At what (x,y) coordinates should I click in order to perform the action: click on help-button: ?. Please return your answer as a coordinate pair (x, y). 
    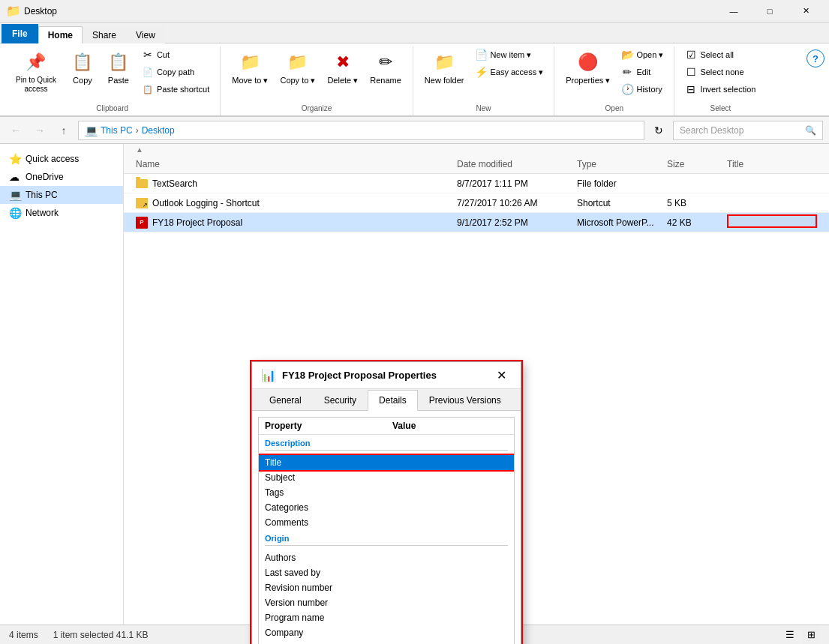
    Looking at the image, I should click on (815, 58).